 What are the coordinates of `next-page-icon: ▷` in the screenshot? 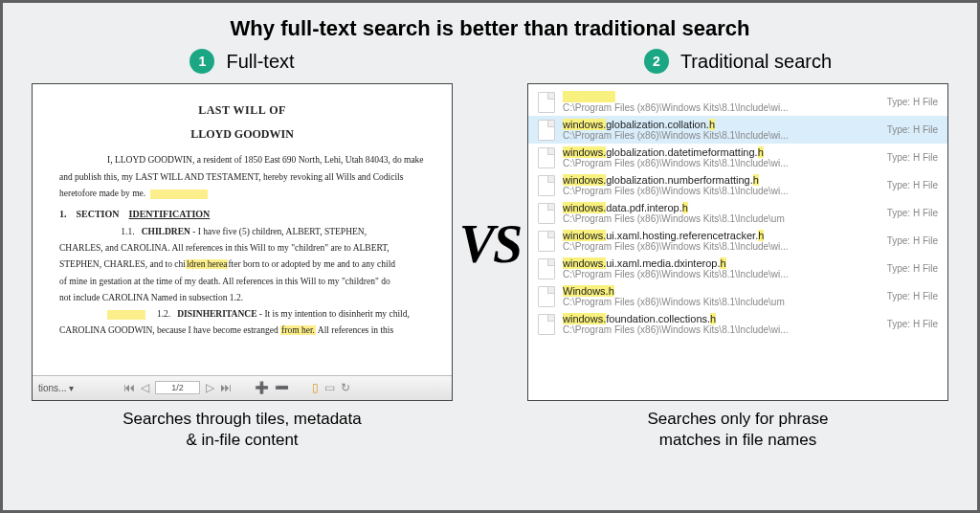 It's located at (211, 388).